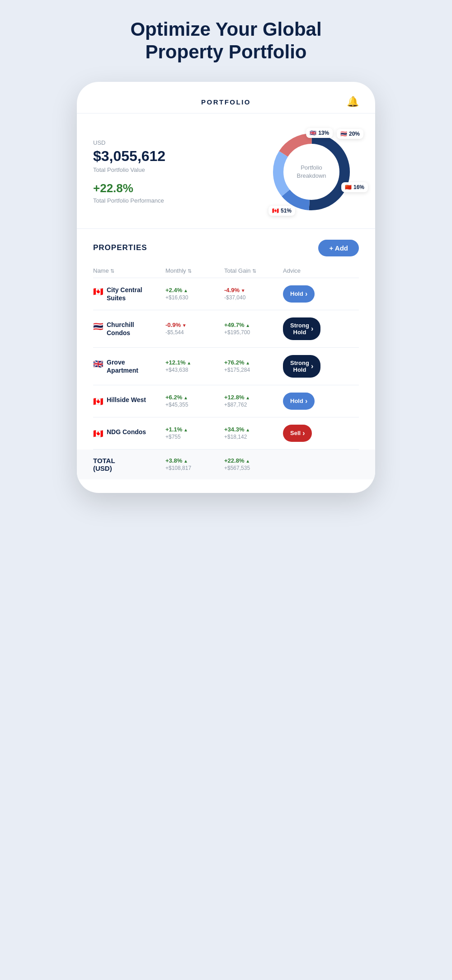 The image size is (452, 980). I want to click on monthly-pct: +1.1%, so click(195, 430).